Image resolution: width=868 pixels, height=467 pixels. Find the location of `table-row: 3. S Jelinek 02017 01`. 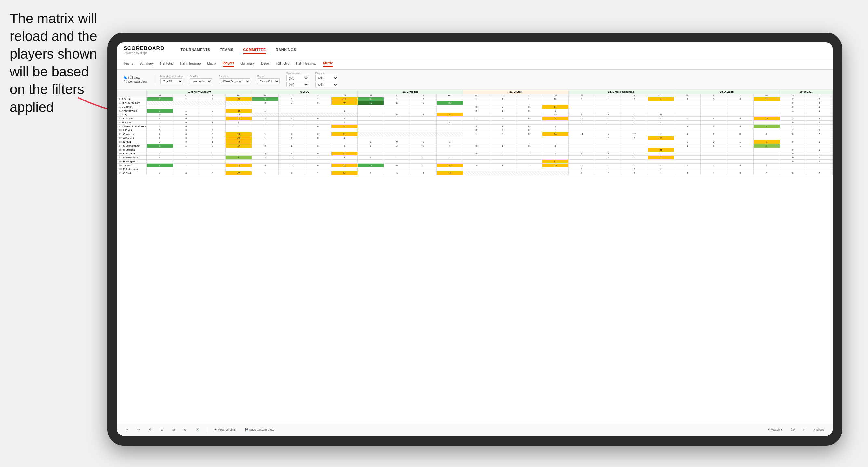

table-row: 3. S Jelinek 02017 01 is located at coordinates (475, 107).